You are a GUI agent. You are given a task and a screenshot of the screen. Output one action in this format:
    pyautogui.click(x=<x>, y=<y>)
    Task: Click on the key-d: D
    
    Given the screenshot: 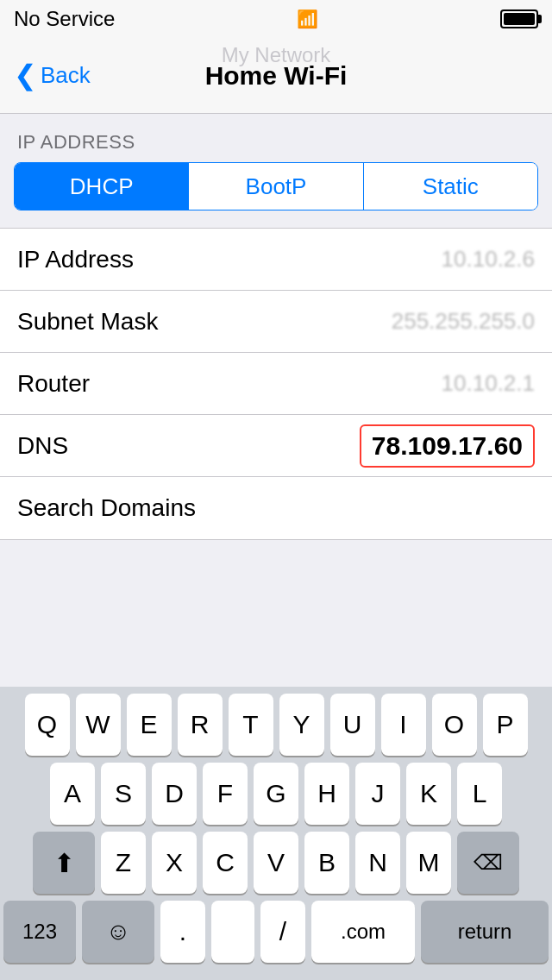 What is the action you would take?
    pyautogui.click(x=174, y=794)
    